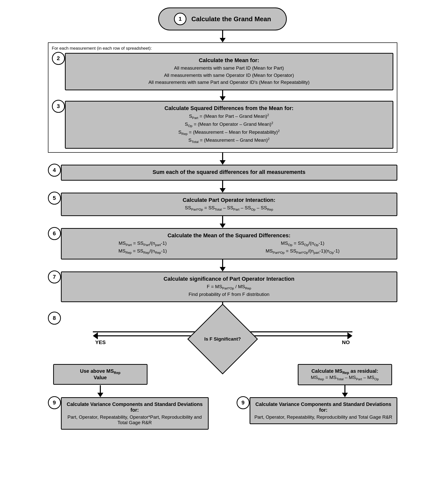  I want to click on step2-line2: All measurements with same Operator ID (…, so click(229, 75).